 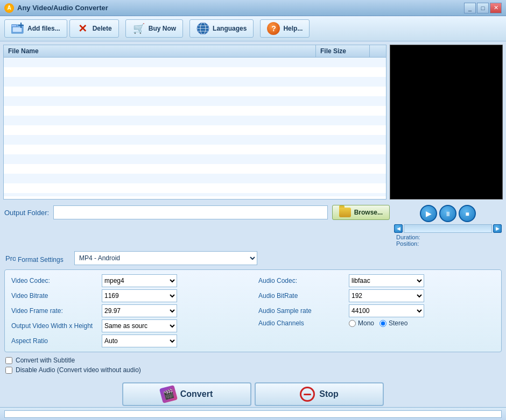 What do you see at coordinates (386, 281) in the screenshot?
I see `audio-codec-select: libfaac` at bounding box center [386, 281].